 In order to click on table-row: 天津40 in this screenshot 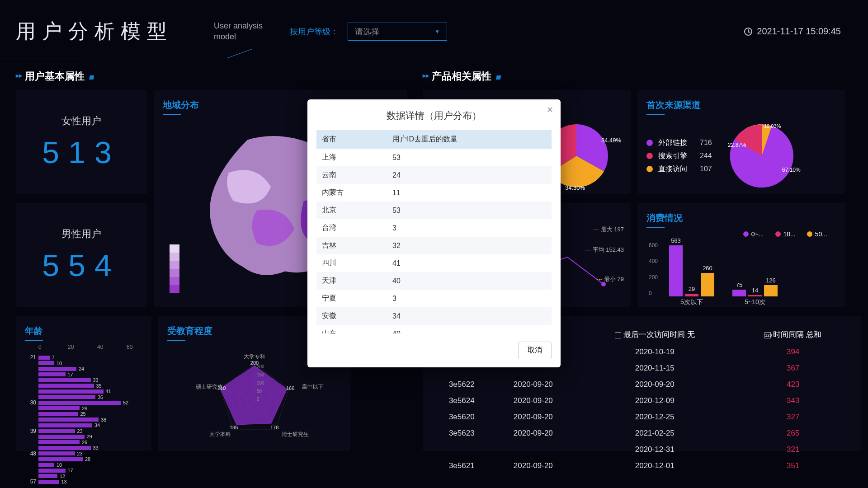, I will do `click(434, 281)`.